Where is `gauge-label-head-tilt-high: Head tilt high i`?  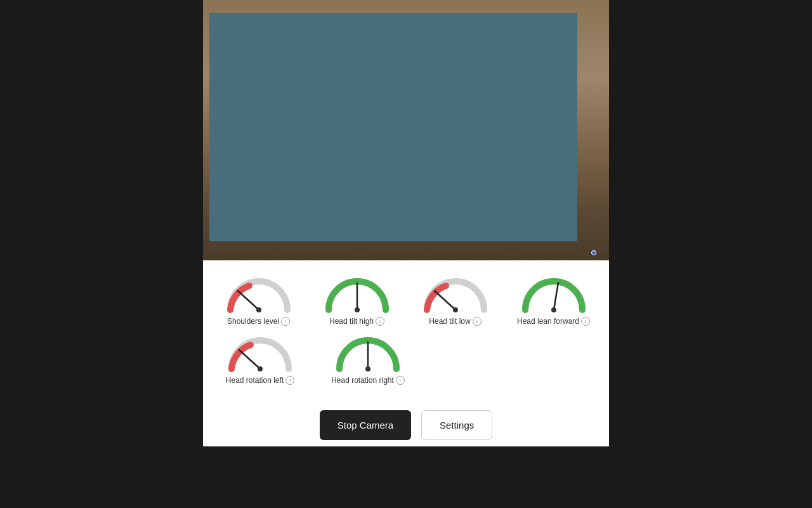 gauge-label-head-tilt-high: Head tilt high i is located at coordinates (357, 321).